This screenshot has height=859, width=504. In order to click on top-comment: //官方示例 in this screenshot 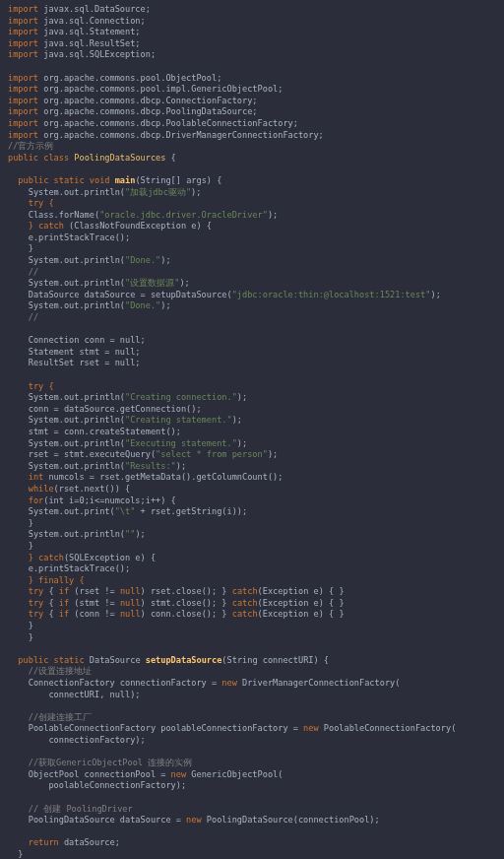, I will do `click(31, 146)`.